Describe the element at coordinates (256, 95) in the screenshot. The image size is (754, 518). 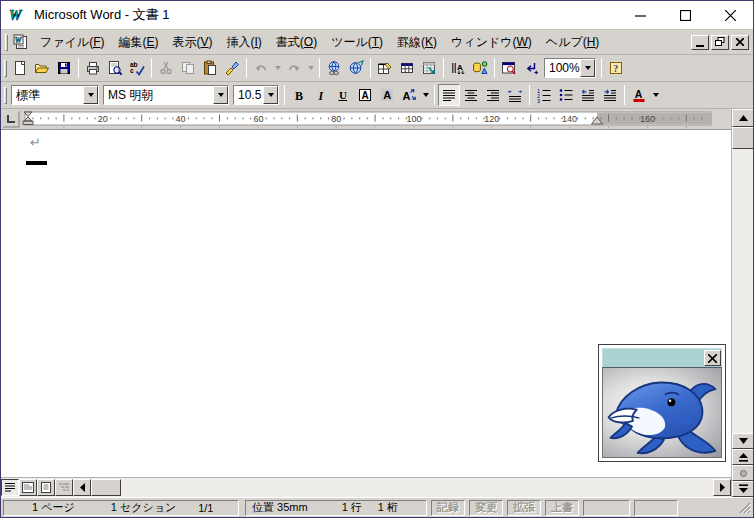
I see `font-size-combo: 10.5` at that location.